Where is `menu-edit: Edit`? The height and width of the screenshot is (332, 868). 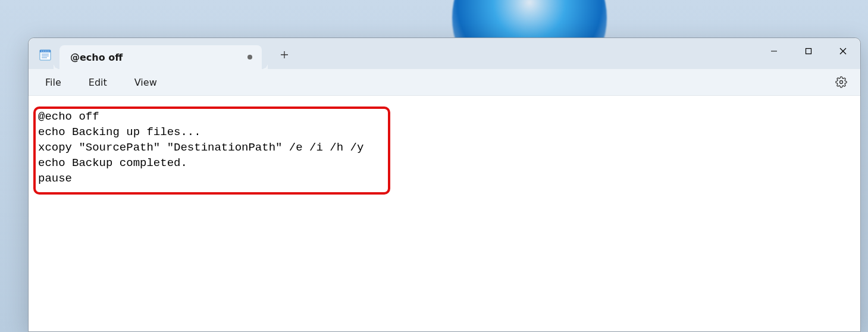 menu-edit: Edit is located at coordinates (98, 82).